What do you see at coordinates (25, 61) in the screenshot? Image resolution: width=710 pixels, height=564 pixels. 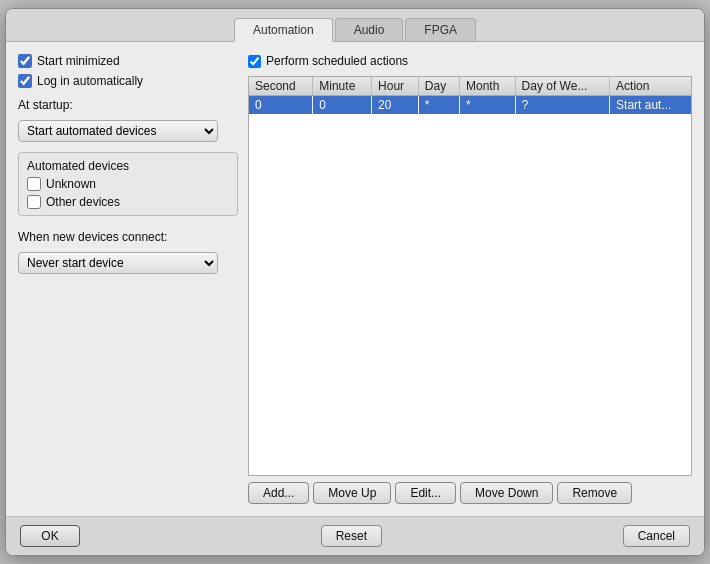 I see `start-minimized-checkbox` at bounding box center [25, 61].